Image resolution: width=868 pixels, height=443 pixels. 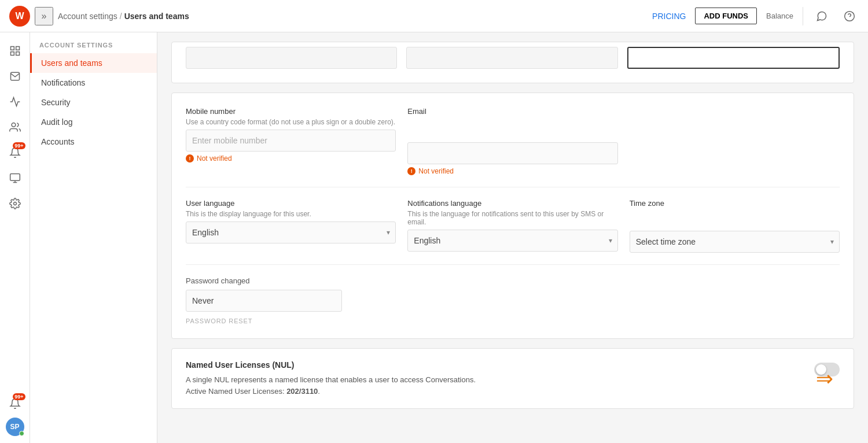 I want to click on avatar-online-dot, so click(x=22, y=434).